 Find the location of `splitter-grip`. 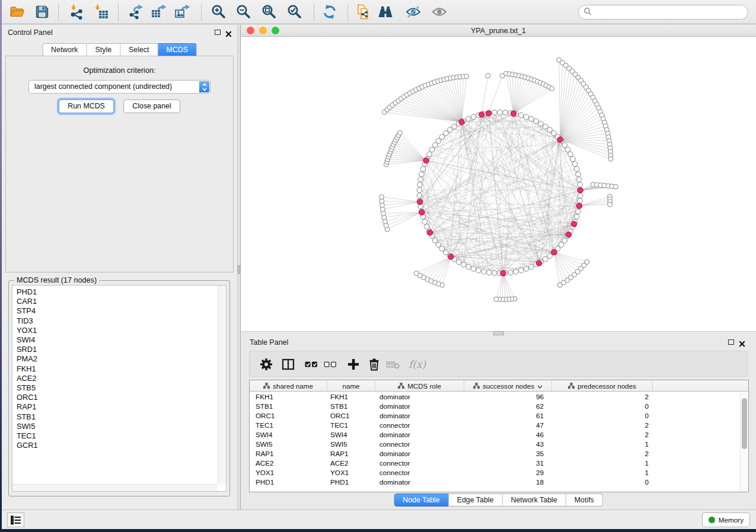

splitter-grip is located at coordinates (239, 270).